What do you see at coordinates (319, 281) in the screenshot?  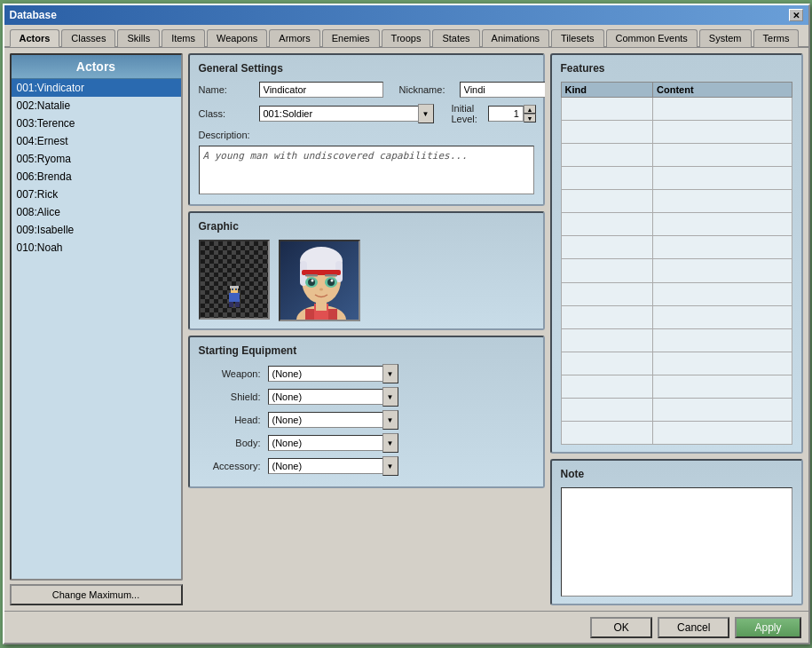 I see `face-portrait-graphic` at bounding box center [319, 281].